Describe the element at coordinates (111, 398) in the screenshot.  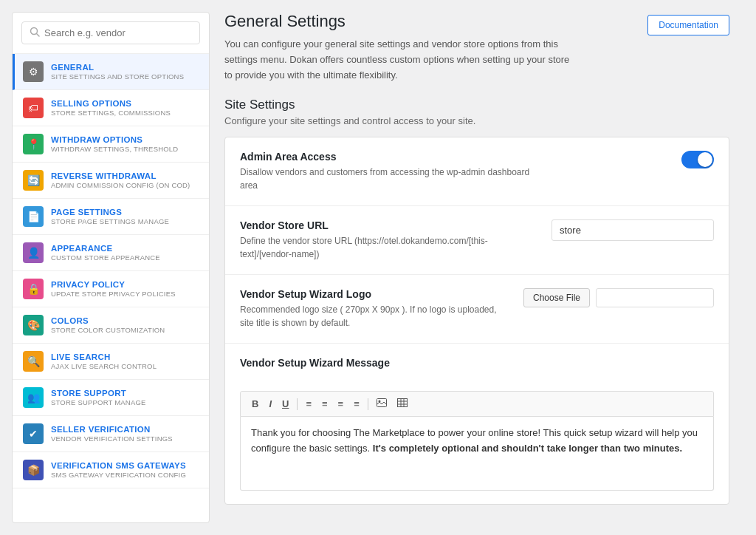
I see `sidebar-item-store-support: 👥STORE SUPPORTSTORE SUPPORT MANAGE` at that location.